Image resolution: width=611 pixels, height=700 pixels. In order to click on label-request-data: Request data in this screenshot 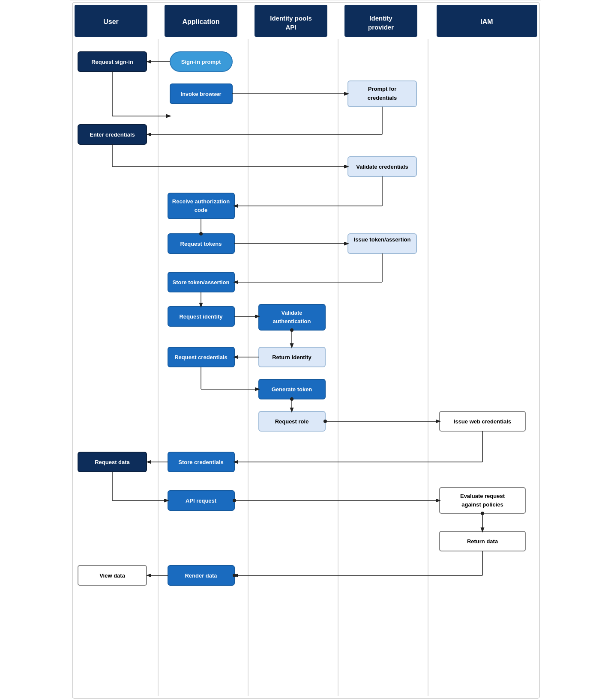, I will do `click(112, 462)`.